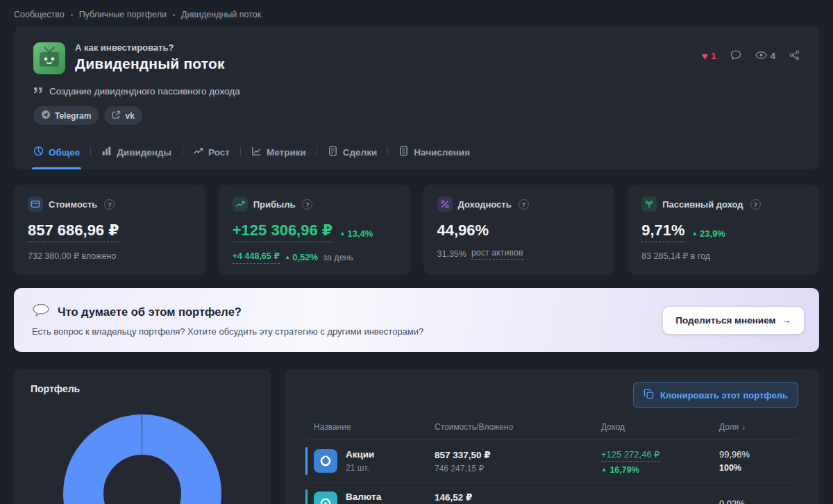 The height and width of the screenshot is (504, 833). Describe the element at coordinates (723, 230) in the screenshot. I see `stat-card-passive-income: Пассивный доход ? 9,71% ▲ 23,9% 83 285,1…` at that location.